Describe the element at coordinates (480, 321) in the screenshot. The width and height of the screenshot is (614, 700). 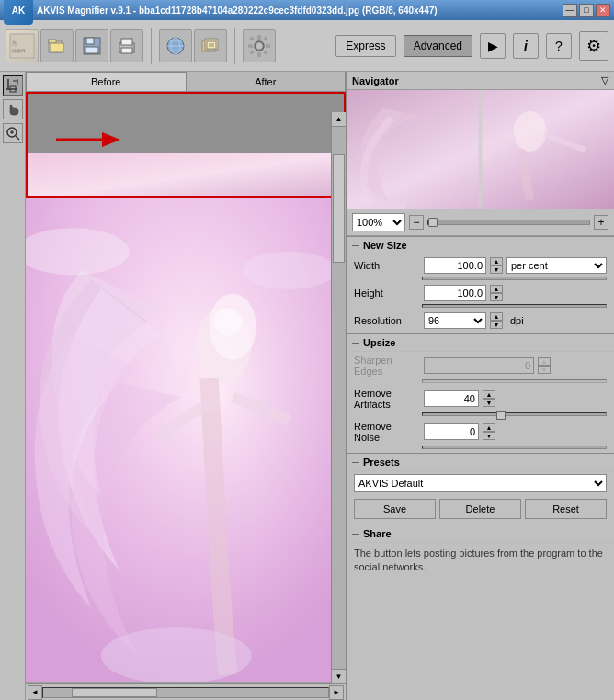
I see `resolution-row: Resolution 96 72 150 300 ▲ ▼ dpi` at that location.